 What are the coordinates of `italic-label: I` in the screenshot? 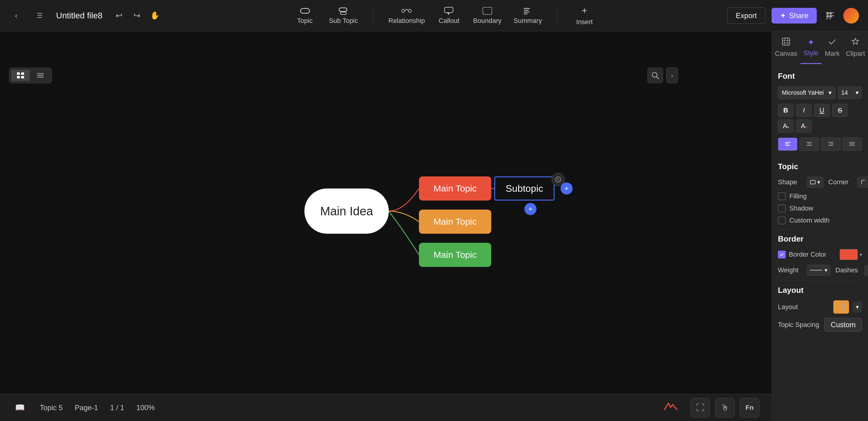 It's located at (804, 111).